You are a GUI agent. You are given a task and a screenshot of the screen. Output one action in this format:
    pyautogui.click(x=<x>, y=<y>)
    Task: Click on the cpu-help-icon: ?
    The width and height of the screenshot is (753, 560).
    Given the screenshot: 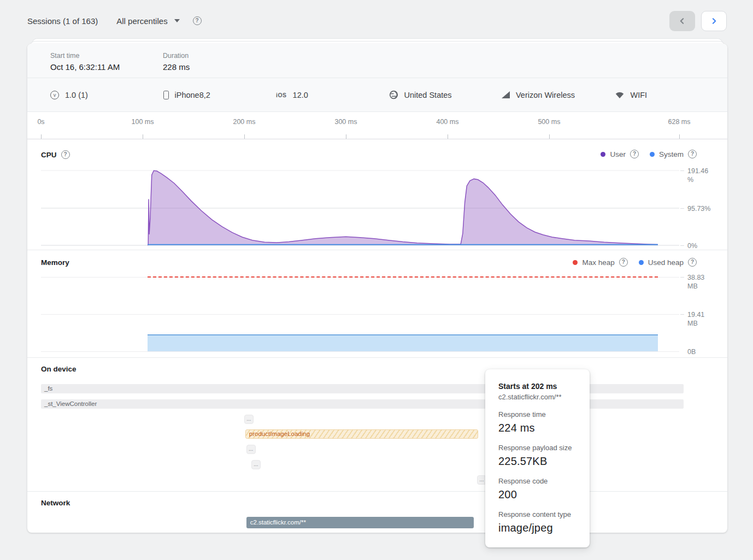 What is the action you would take?
    pyautogui.click(x=66, y=155)
    